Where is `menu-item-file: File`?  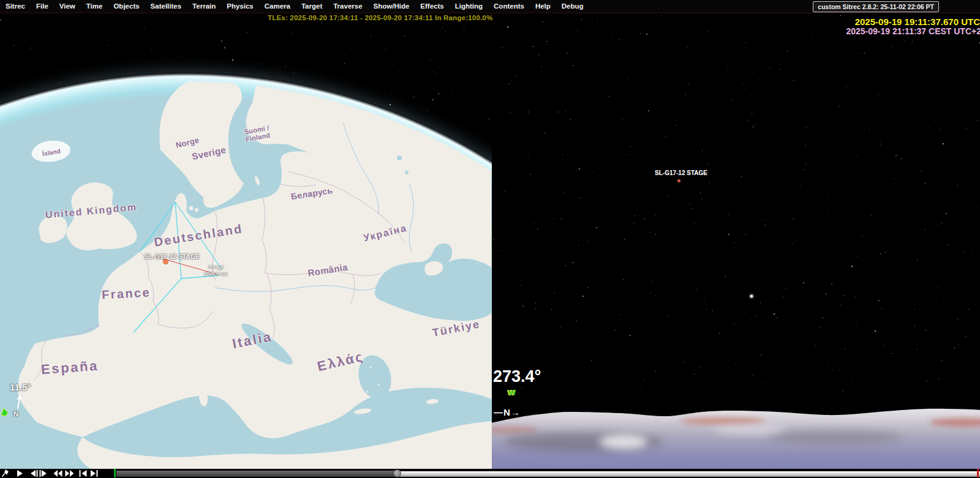
menu-item-file: File is located at coordinates (42, 6).